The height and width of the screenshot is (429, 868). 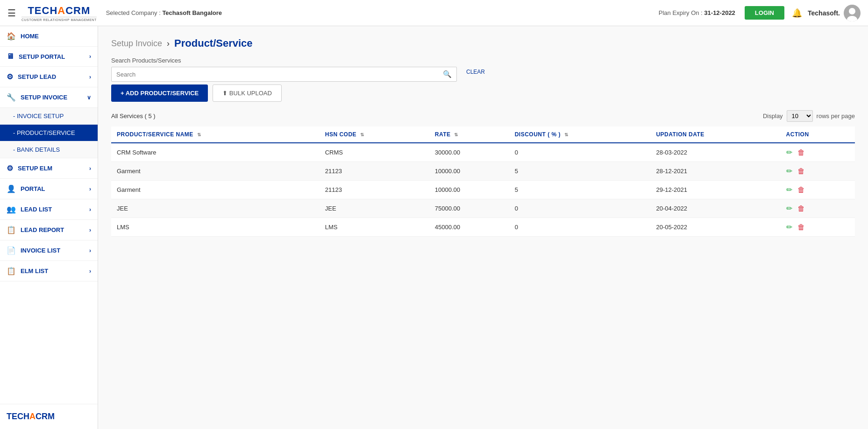 What do you see at coordinates (483, 93) in the screenshot?
I see `button-row: + ADD PRODUCT/SERVICE ⬆ BULK UPLOAD` at bounding box center [483, 93].